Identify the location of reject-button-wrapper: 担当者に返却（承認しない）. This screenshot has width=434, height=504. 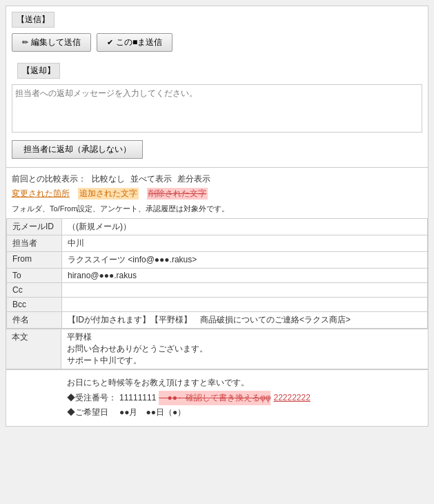
(217, 149).